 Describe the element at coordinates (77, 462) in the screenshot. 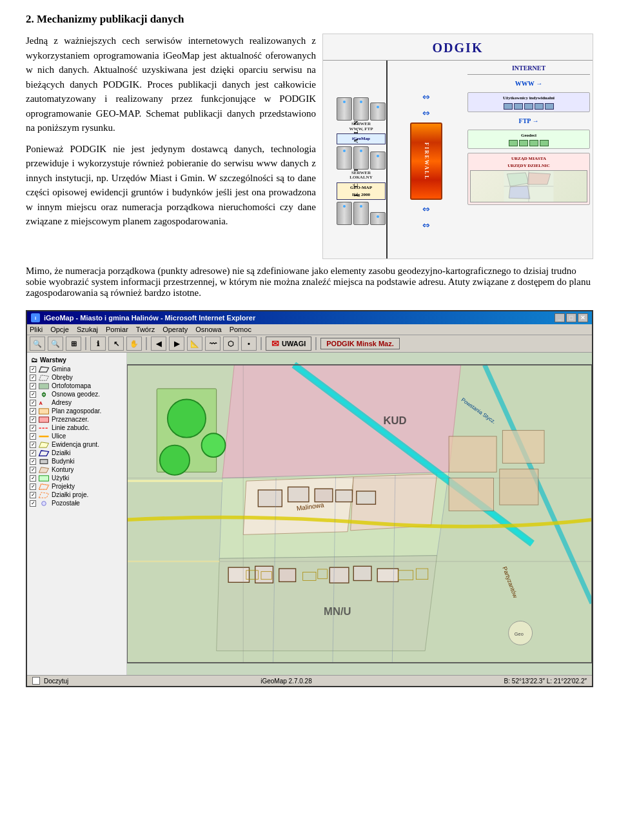

I see `layer-budynki: Budynki` at that location.